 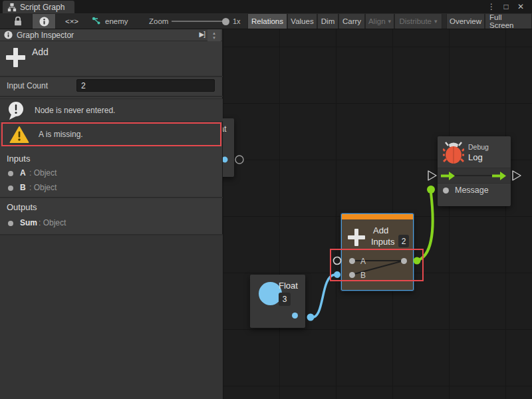 I want to click on window-tab-bar: Script Graph ⋮ □ ✕, so click(x=266, y=7).